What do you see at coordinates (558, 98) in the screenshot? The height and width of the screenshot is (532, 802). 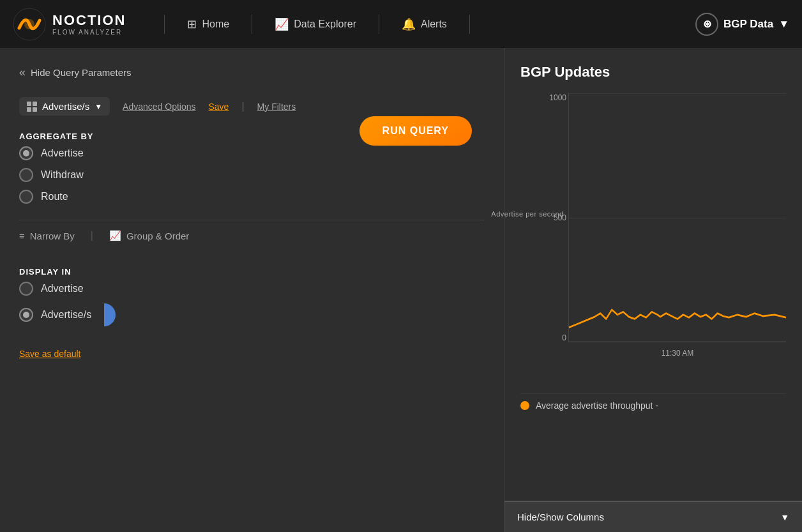 I see `y-label-1000: 1000` at bounding box center [558, 98].